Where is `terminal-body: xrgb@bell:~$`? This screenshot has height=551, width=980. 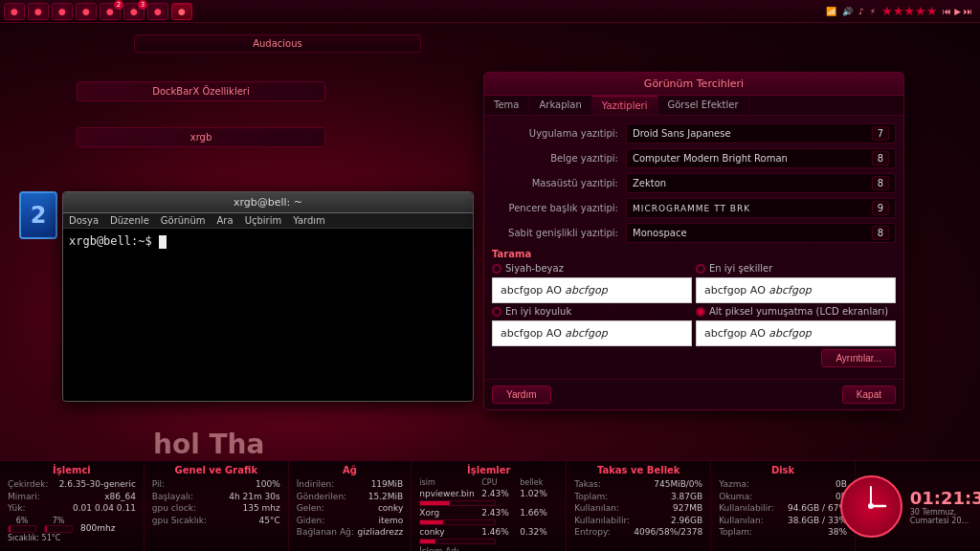 terminal-body: xrgb@bell:~$ is located at coordinates (268, 309).